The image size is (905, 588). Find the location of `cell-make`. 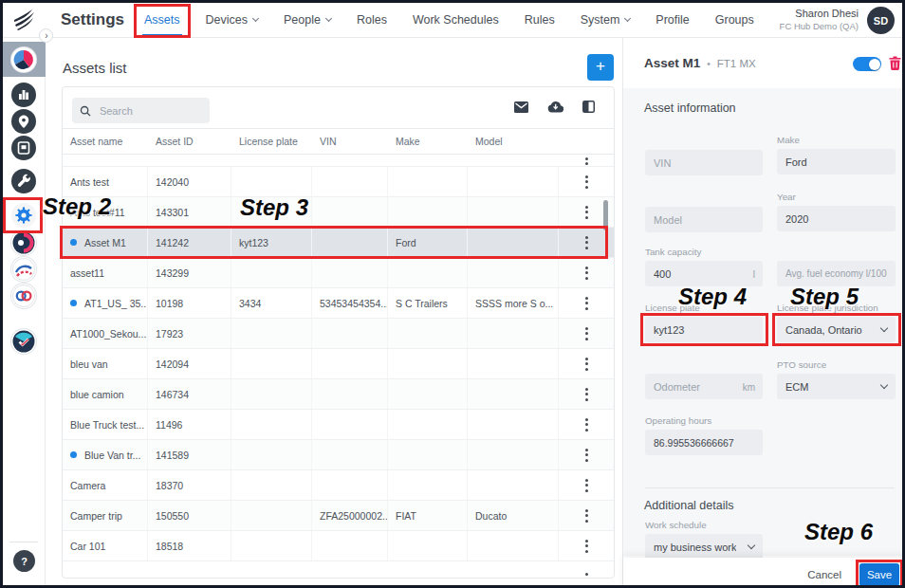

cell-make is located at coordinates (428, 273).